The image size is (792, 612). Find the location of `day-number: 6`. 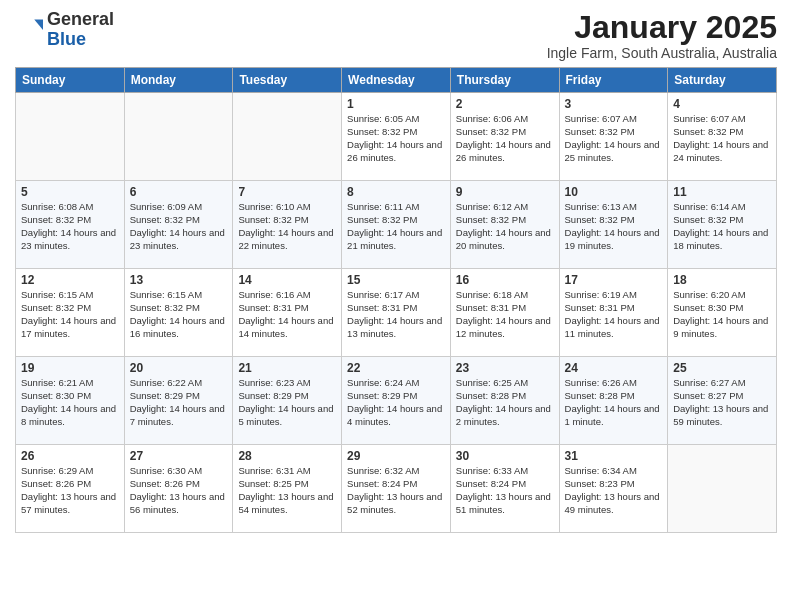

day-number: 6 is located at coordinates (179, 192).